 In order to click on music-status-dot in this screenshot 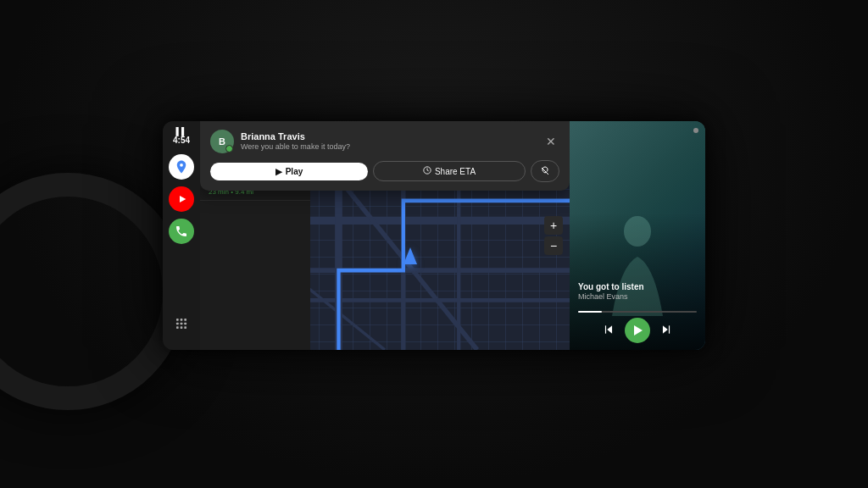, I will do `click(696, 130)`.